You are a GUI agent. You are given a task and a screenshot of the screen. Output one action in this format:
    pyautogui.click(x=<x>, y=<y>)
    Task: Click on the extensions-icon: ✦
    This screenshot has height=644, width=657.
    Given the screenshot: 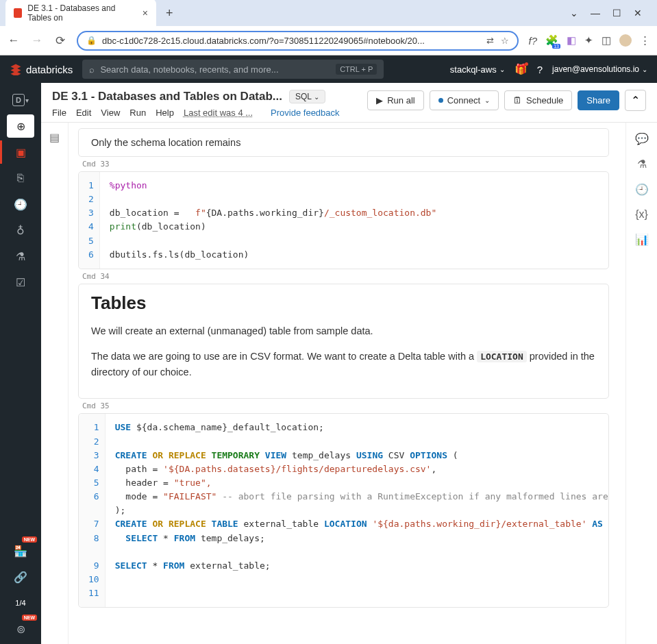 What is the action you would take?
    pyautogui.click(x=589, y=40)
    